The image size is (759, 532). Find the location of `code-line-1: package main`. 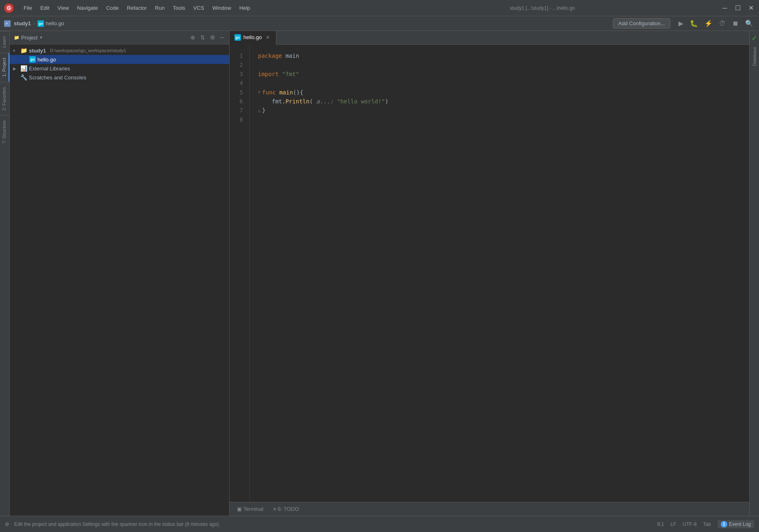

code-line-1: package main is located at coordinates (501, 56).